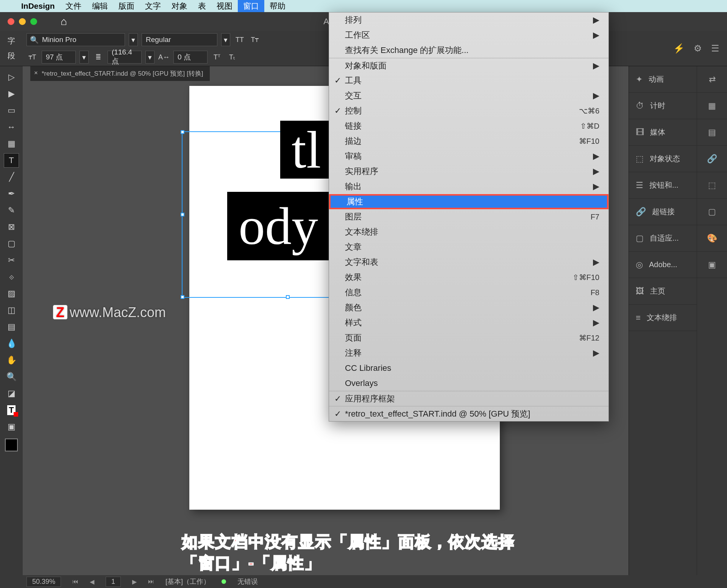 This screenshot has height=588, width=727. I want to click on menu-help: 帮助, so click(278, 6).